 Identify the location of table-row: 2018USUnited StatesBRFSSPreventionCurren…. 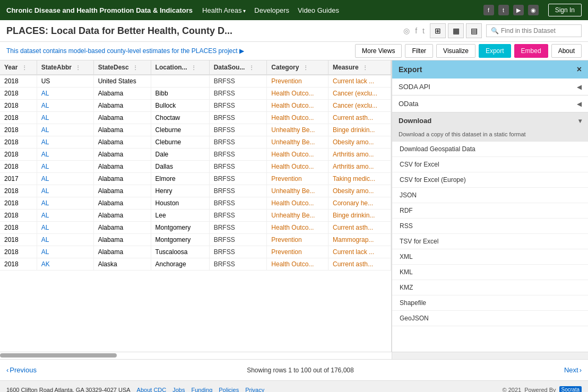
(195, 81).